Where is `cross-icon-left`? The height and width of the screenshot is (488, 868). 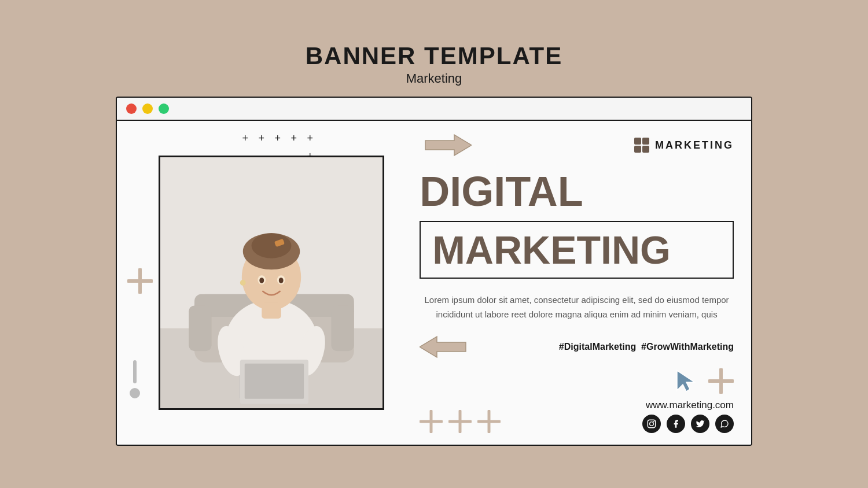
cross-icon-left is located at coordinates (140, 283).